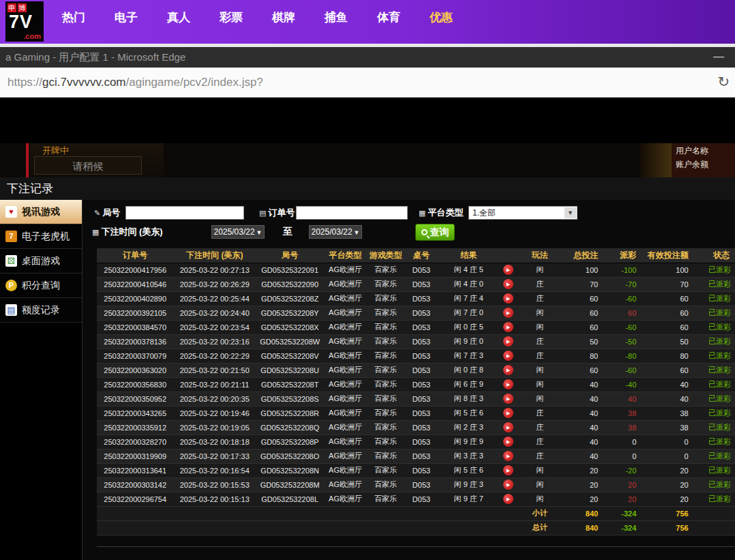 The width and height of the screenshot is (735, 560). What do you see at coordinates (468, 356) in the screenshot?
I see `cell-result: 闲 7 庄 3` at bounding box center [468, 356].